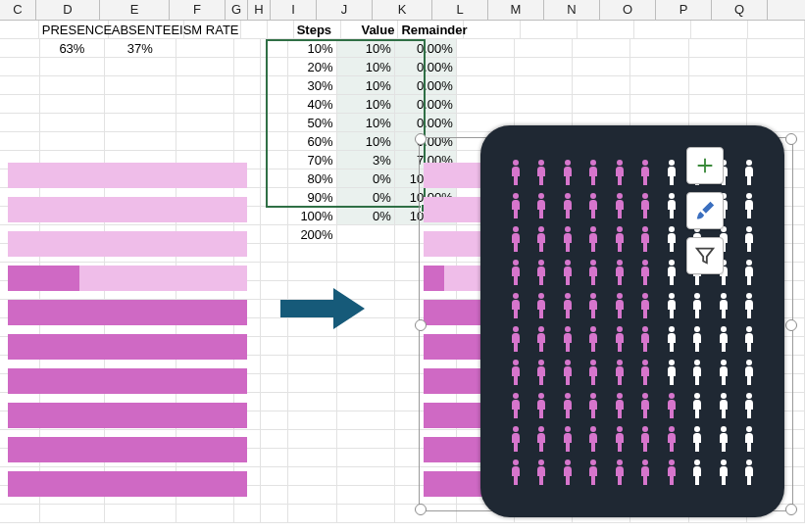  I want to click on arrow-shape, so click(323, 309).